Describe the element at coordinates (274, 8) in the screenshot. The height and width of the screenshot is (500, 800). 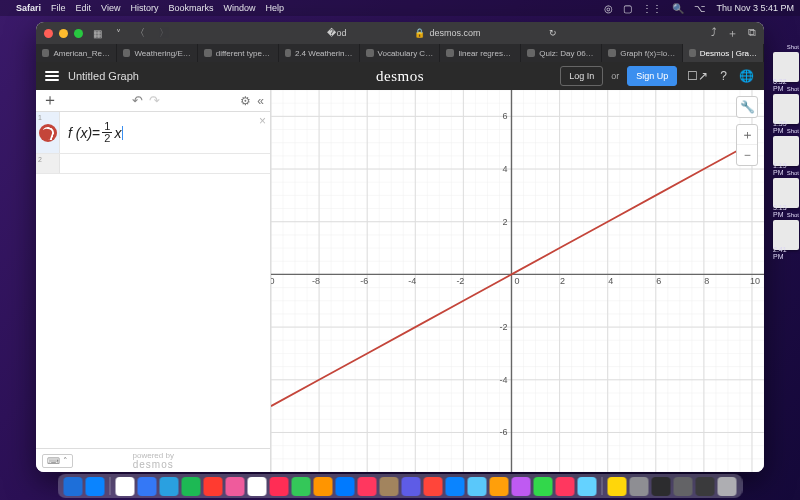
I see `menu-help: Help` at that location.